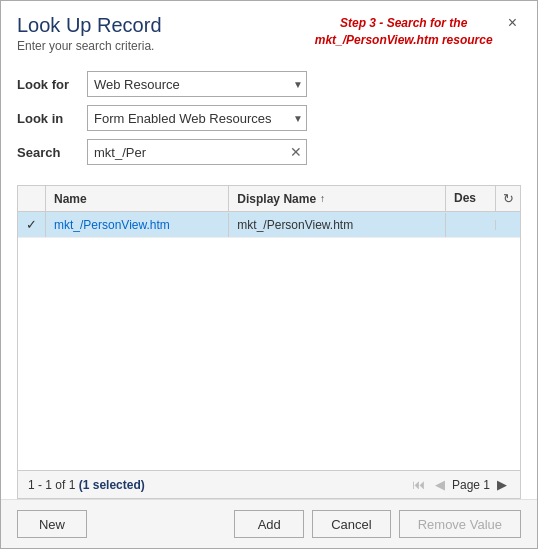 Image resolution: width=538 pixels, height=549 pixels. I want to click on pagination-info: 1 - 1 of 1 (1 selected), so click(86, 485).